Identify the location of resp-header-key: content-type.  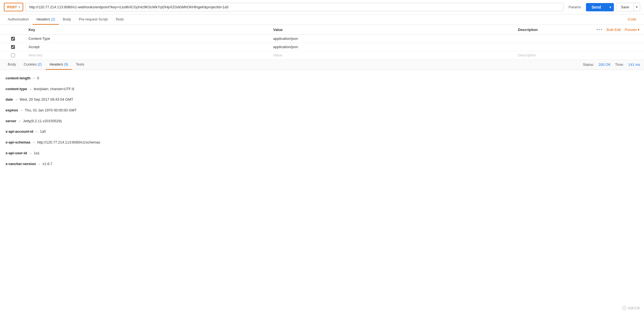
(16, 89).